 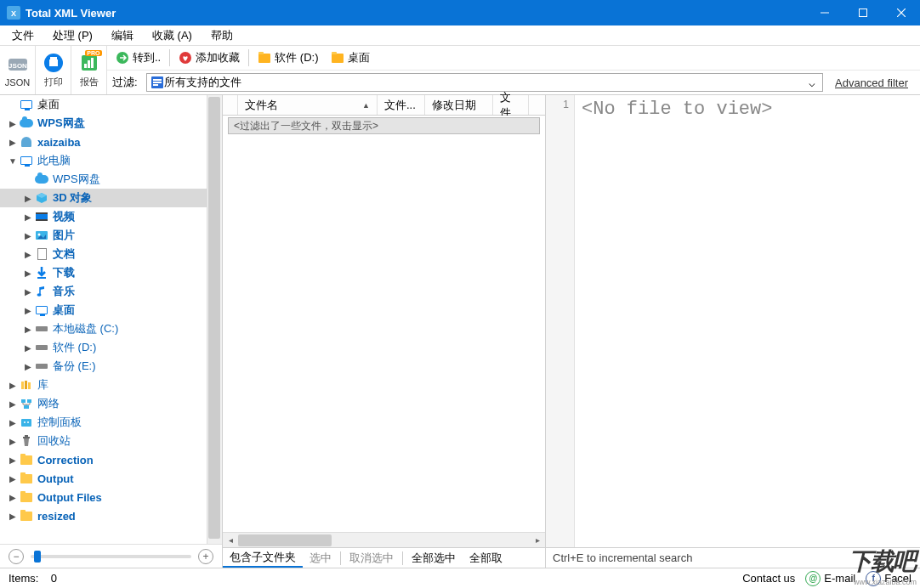 What do you see at coordinates (42, 348) in the screenshot?
I see `drive-icon` at bounding box center [42, 348].